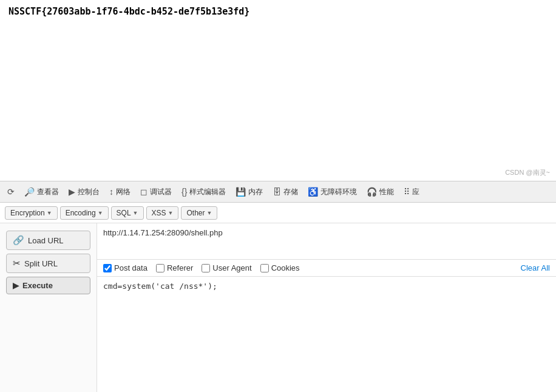 The image size is (556, 392). I want to click on network-icon: ↕, so click(112, 192).